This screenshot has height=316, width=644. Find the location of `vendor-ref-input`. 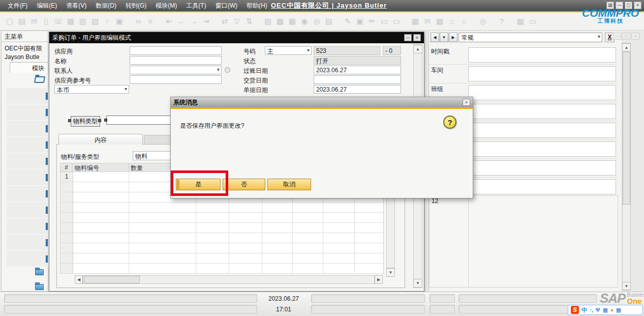

vendor-ref-input is located at coordinates (176, 79).